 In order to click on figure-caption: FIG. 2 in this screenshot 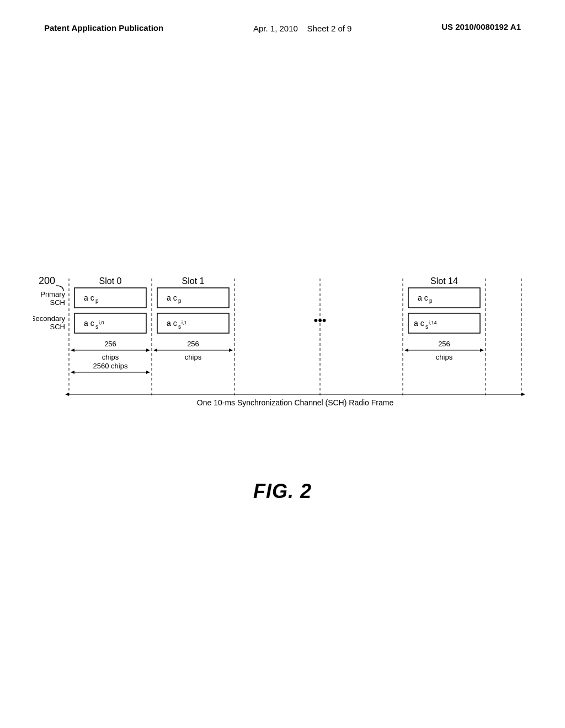, I will do `click(282, 491)`.